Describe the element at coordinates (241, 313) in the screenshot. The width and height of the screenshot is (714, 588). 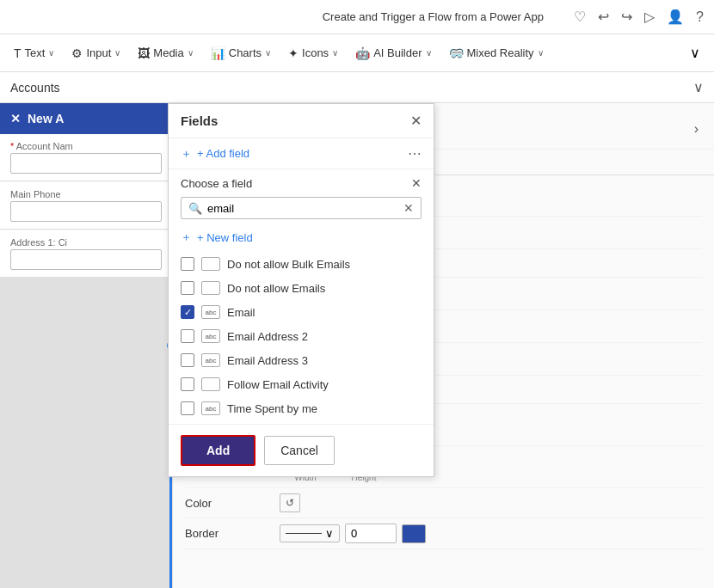
I see `field-name-2: Email` at that location.